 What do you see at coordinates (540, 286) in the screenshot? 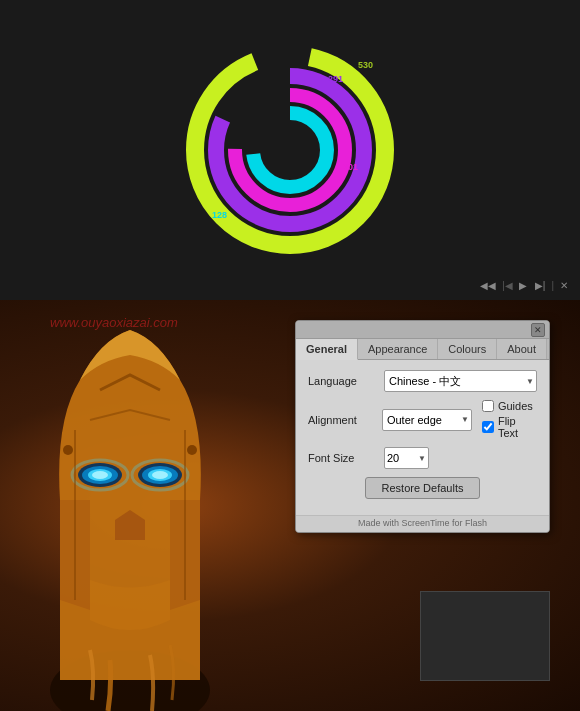
I see `ctrl-forward: ▶|` at bounding box center [540, 286].